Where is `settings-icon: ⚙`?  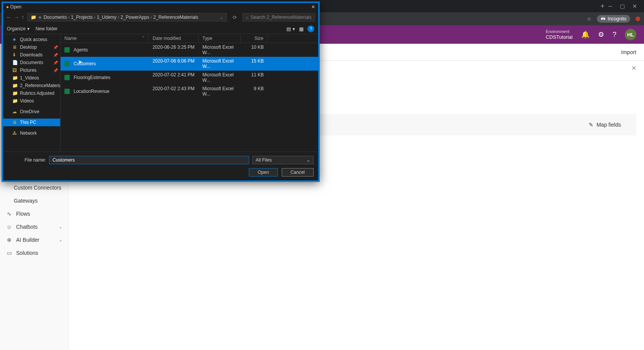
settings-icon: ⚙ is located at coordinates (601, 35).